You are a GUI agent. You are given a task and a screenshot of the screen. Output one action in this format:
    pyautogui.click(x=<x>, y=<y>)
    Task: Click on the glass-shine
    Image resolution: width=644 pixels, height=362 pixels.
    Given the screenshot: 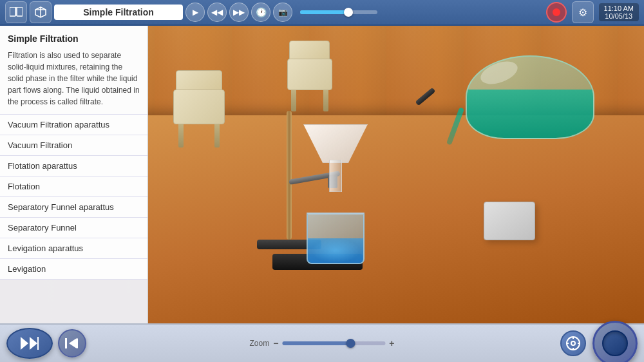 What is the action you would take?
    pyautogui.click(x=500, y=73)
    